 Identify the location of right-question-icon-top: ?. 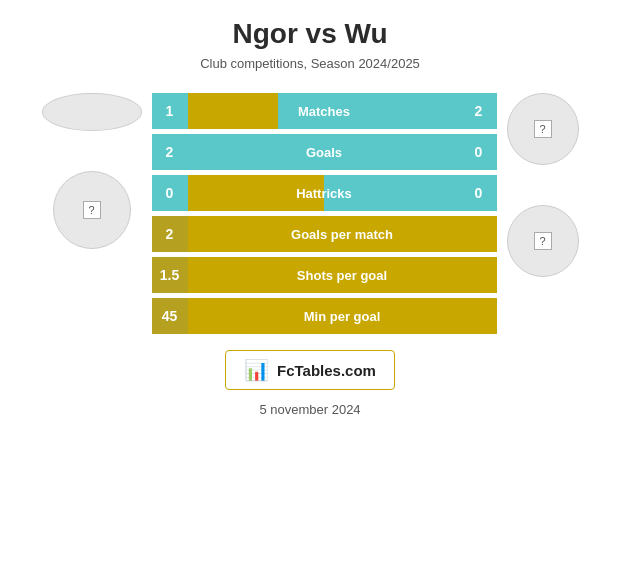
(543, 129).